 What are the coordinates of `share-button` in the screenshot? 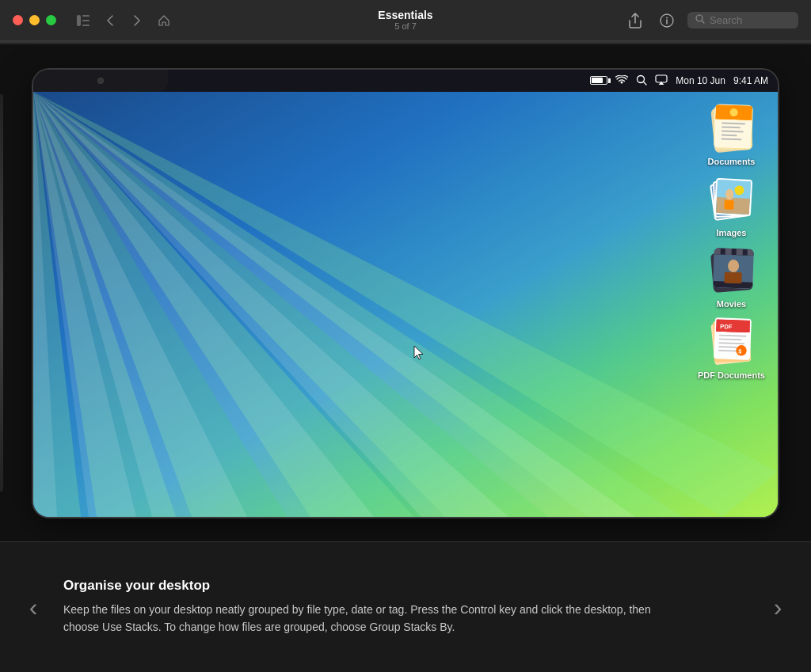 It's located at (635, 21).